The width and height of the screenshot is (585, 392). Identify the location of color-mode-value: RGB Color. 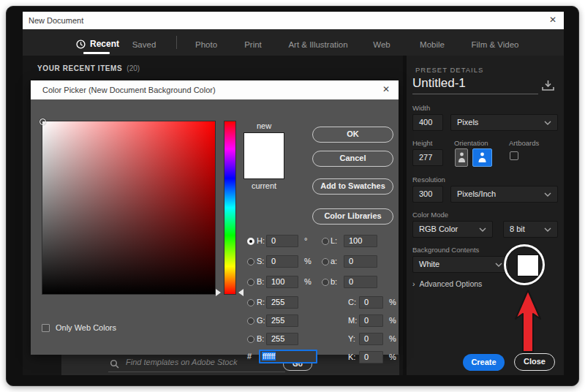
(439, 229).